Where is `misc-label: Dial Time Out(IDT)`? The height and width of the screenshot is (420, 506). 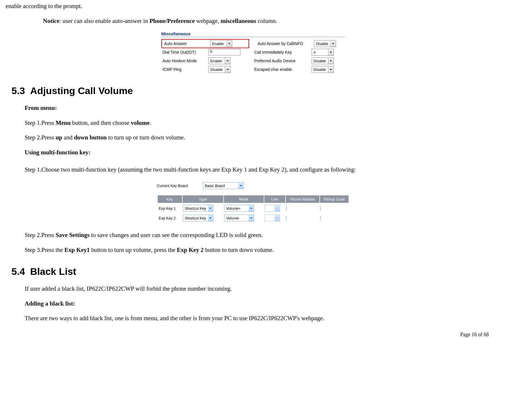 misc-label: Dial Time Out(IDT) is located at coordinates (185, 52).